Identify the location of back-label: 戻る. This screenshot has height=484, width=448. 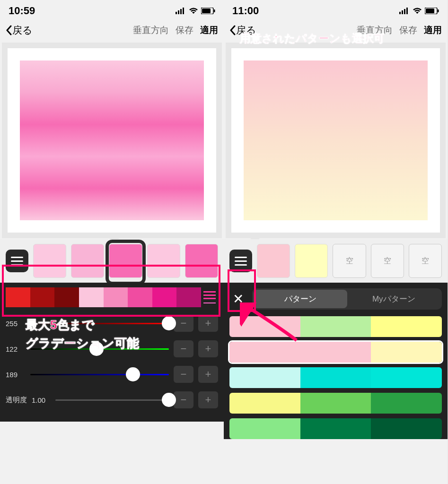
(23, 30).